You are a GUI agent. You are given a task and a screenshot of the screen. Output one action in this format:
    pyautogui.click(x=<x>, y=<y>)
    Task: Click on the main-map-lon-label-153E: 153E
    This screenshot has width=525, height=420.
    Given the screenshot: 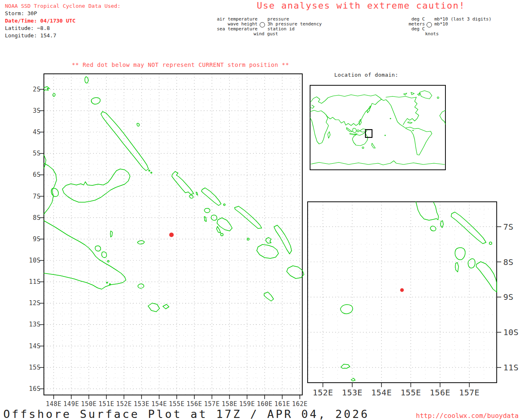 What is the action you would take?
    pyautogui.click(x=142, y=404)
    